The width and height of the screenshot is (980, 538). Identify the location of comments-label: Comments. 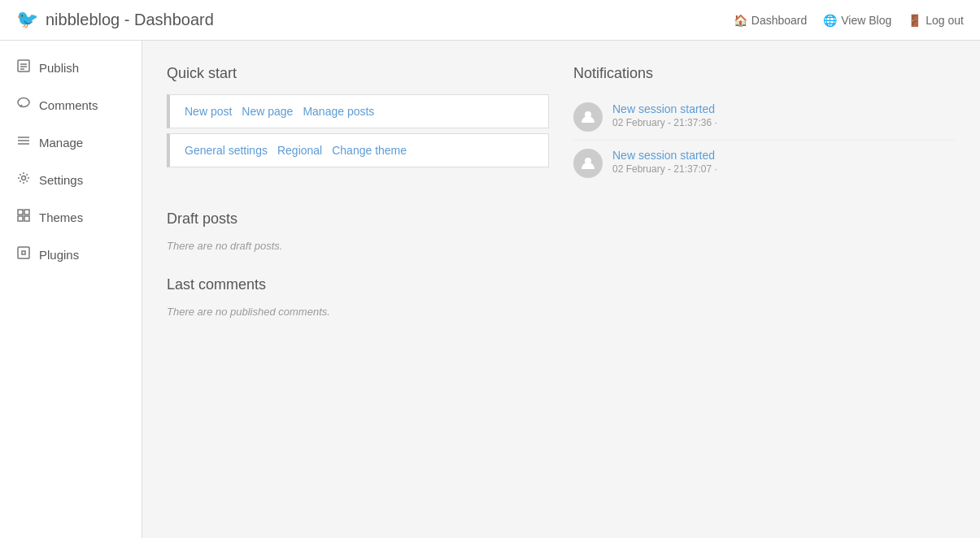
(68, 106).